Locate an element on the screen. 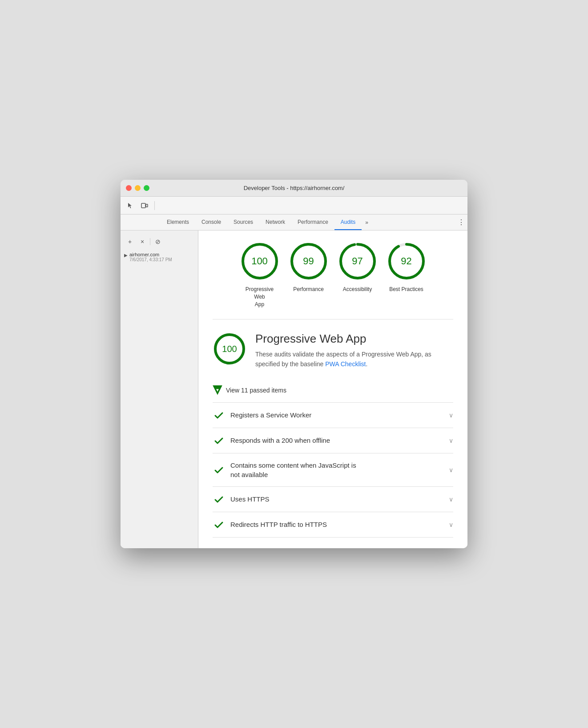 The height and width of the screenshot is (728, 588). audit-label: Uses HTTPS is located at coordinates (337, 499).